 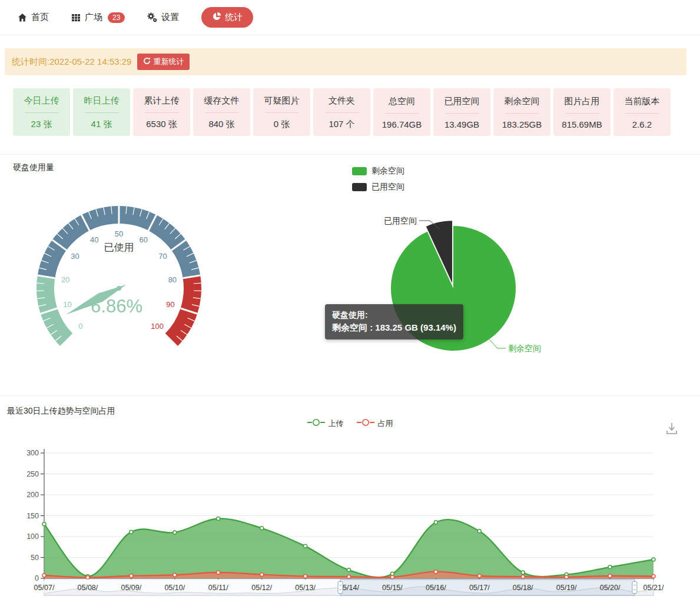 I want to click on svg-text: 05/07/, so click(x=45, y=588).